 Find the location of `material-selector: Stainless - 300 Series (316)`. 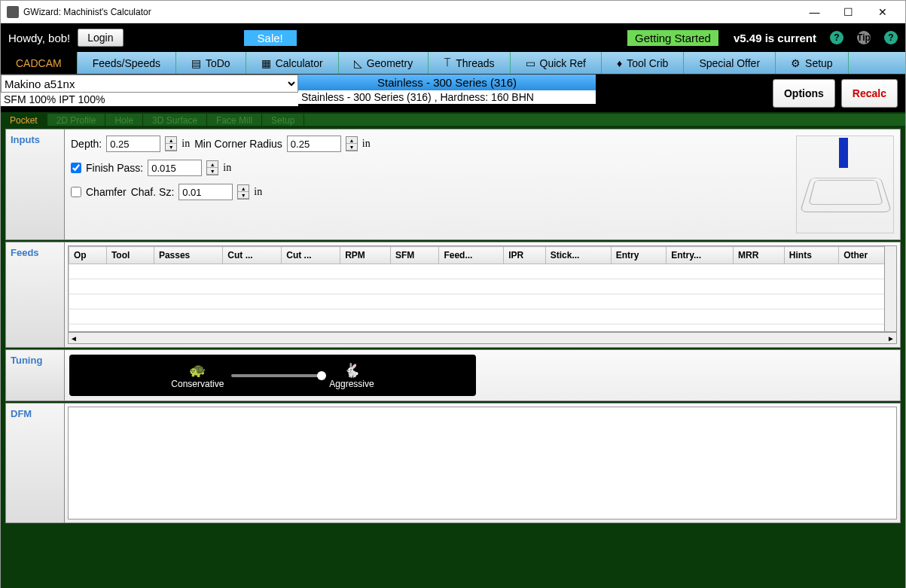

material-selector: Stainless - 300 Series (316) is located at coordinates (447, 83).